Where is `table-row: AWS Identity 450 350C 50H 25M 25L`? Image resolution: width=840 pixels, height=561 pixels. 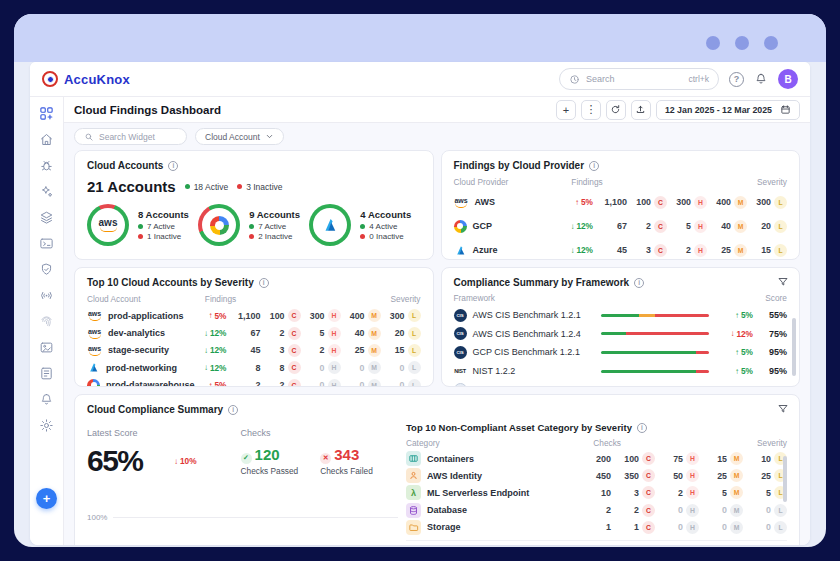
table-row: AWS Identity 450 350C 50H 25M 25L is located at coordinates (596, 476).